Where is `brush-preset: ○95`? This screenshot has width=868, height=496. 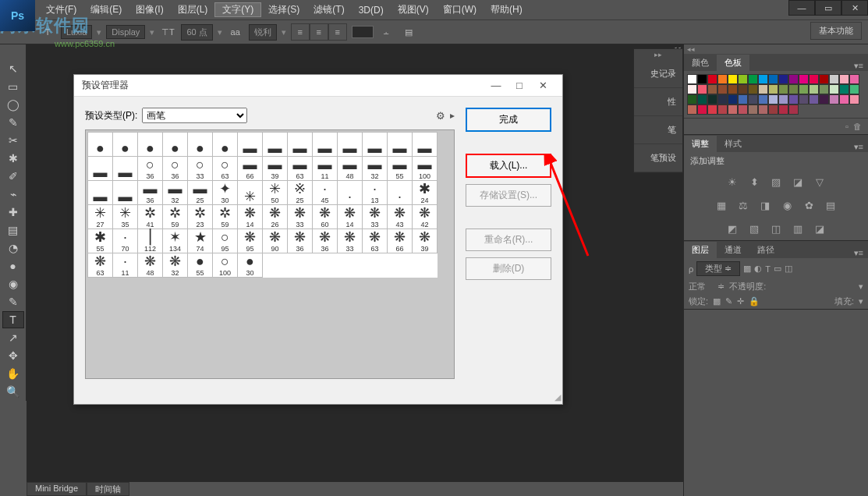
brush-preset: ○95 is located at coordinates (225, 242).